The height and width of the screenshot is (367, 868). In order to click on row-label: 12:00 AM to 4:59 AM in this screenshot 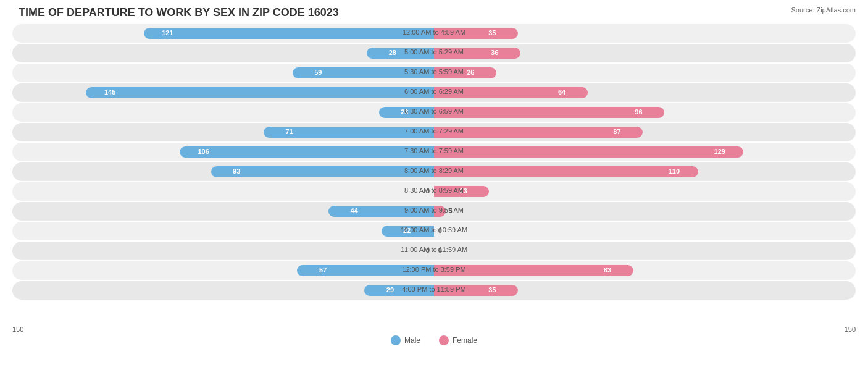, I will do `click(434, 32)`.